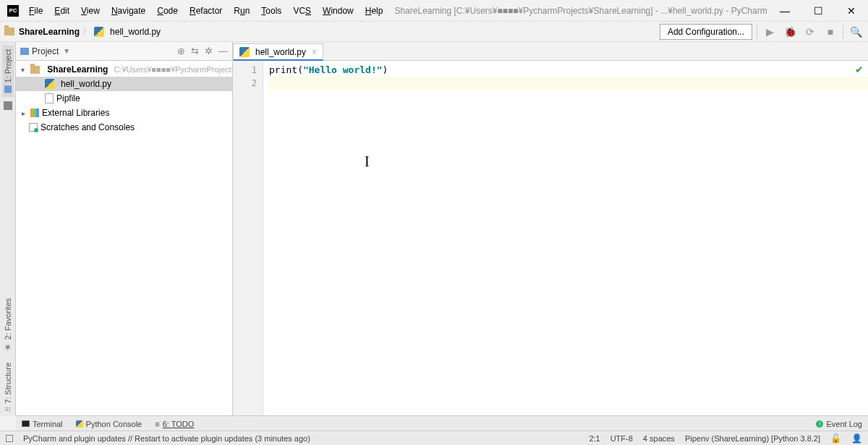  What do you see at coordinates (434, 438) in the screenshot?
I see `status-bar: PyCharm and plugin updates // Restart to…` at bounding box center [434, 438].